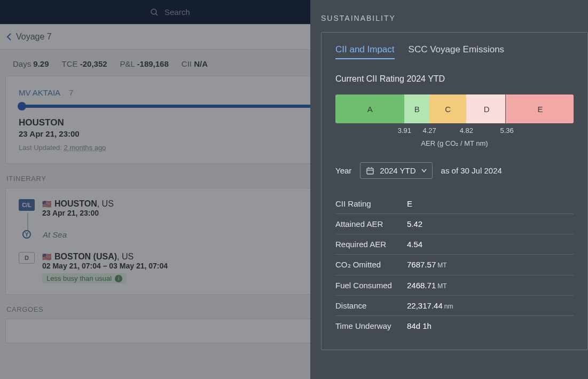 The height and width of the screenshot is (379, 588). I want to click on tick-4: 5.36, so click(506, 130).